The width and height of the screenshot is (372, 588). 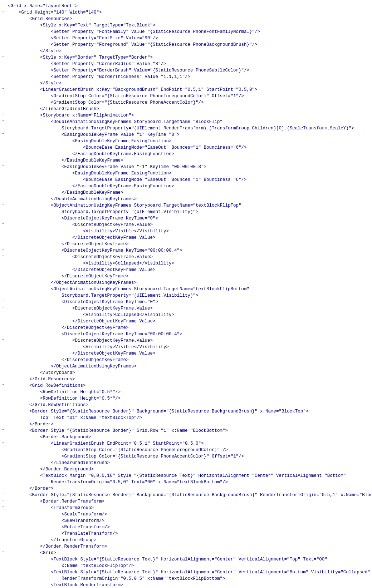 I want to click on gutter-26: −, so click(x=3, y=166).